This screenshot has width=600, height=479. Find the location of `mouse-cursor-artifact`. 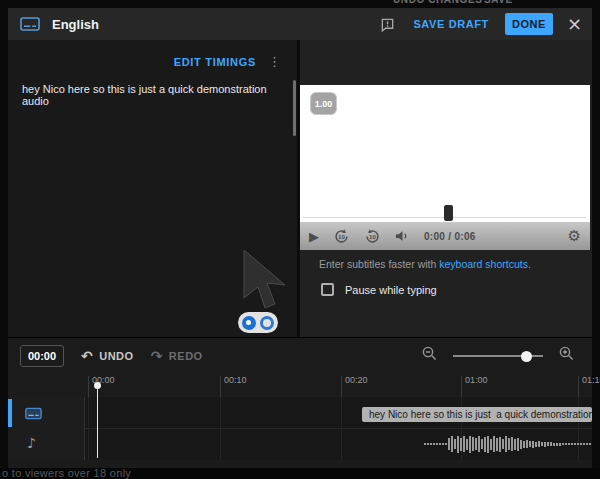

mouse-cursor-artifact is located at coordinates (264, 281).